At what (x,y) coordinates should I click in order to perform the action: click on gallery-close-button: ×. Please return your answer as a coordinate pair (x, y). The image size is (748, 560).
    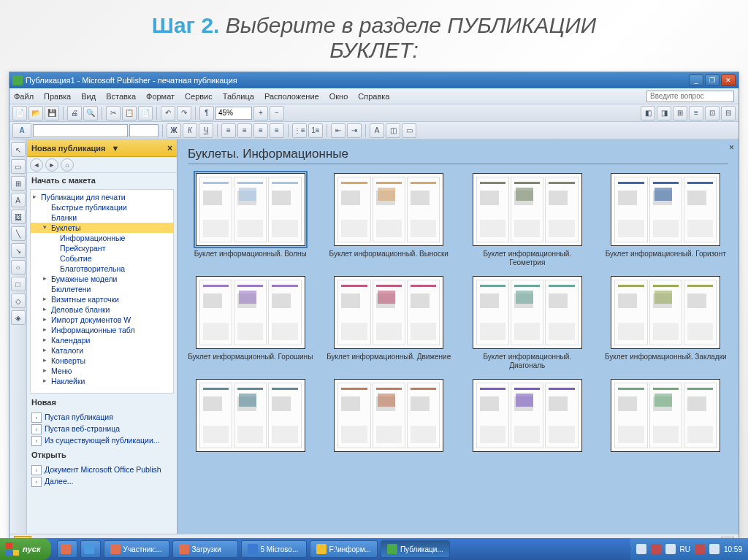
    Looking at the image, I should click on (732, 147).